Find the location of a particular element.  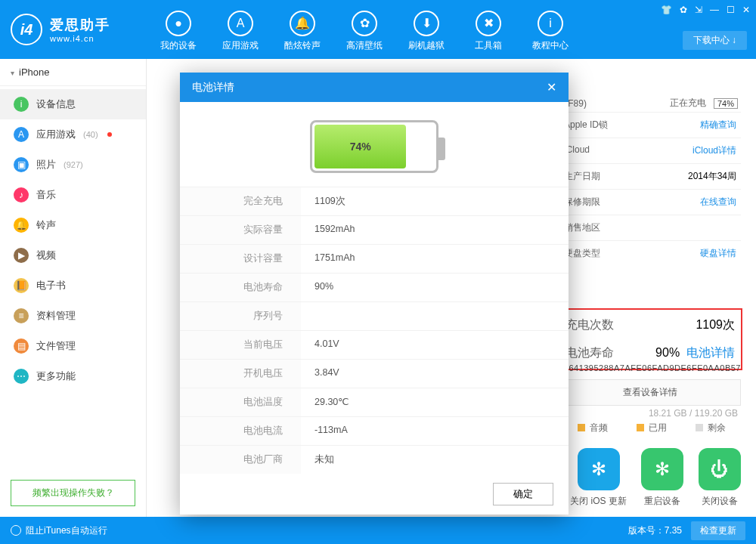

battery-detail-link: 电池详情 is located at coordinates (711, 352).